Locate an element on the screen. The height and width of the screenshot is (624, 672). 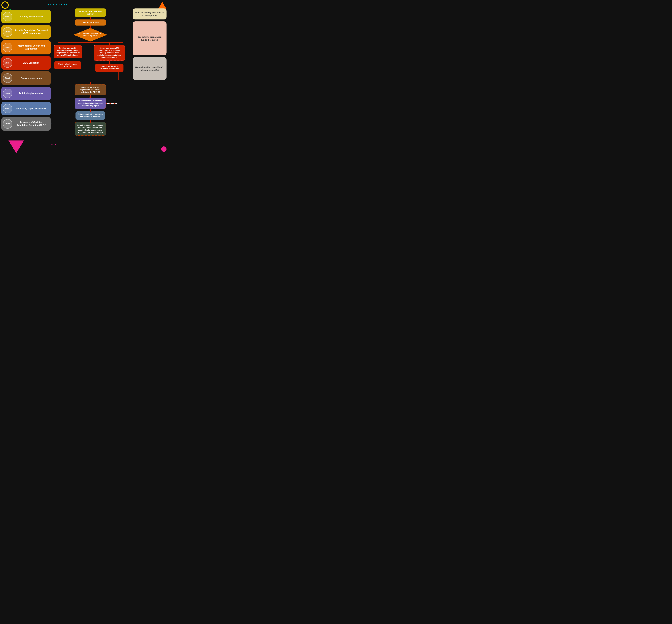
flow-submit-monitoring: Submit monitoring report for verificatio… is located at coordinates (90, 115).